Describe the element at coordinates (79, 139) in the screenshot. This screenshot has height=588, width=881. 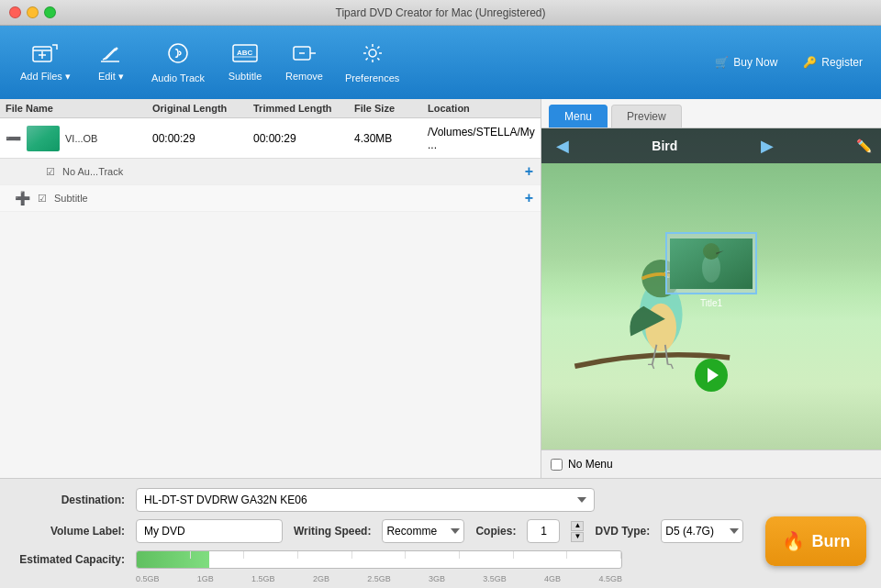
I see `file-name-cell: ➖ VI...OB` at that location.